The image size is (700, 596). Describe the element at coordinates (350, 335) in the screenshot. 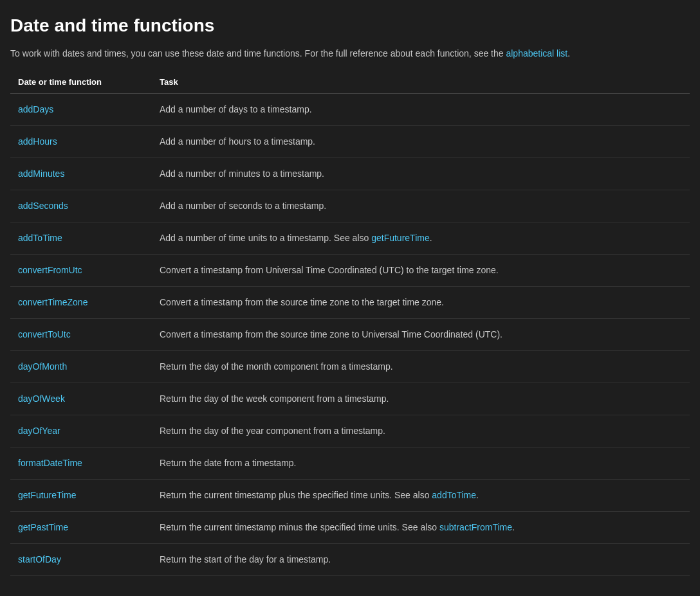

I see `table-row: convertToUtcConvert a timestamp from the…` at that location.